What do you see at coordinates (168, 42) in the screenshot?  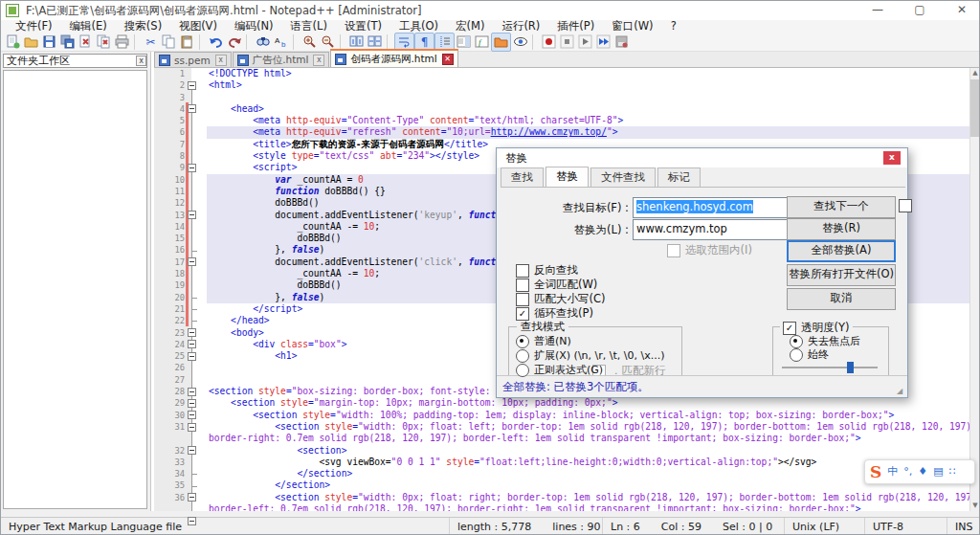 I see `copy-icon` at bounding box center [168, 42].